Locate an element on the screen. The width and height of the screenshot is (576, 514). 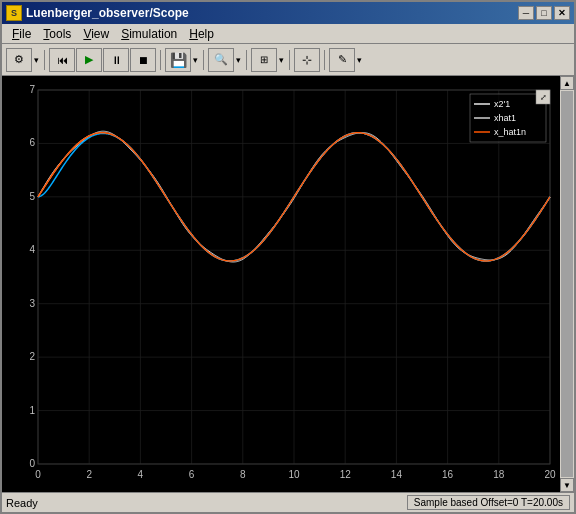
scroll-up-button: ▲ is located at coordinates (567, 83).